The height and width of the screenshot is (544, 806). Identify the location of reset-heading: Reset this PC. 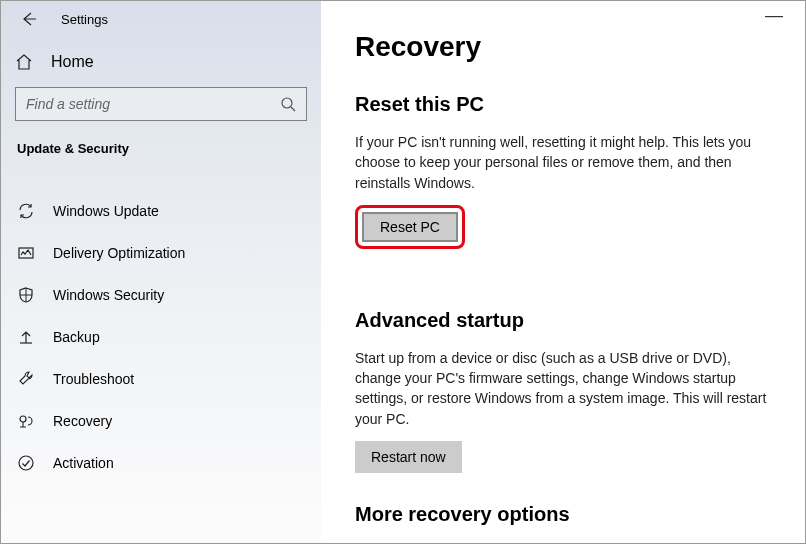
(563, 104).